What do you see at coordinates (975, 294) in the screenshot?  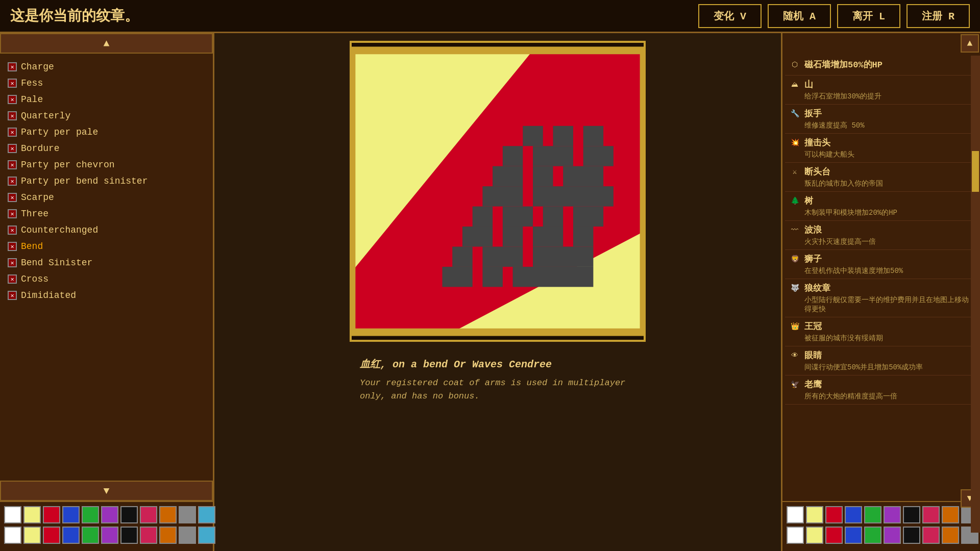 I see `right-scrollbar` at bounding box center [975, 294].